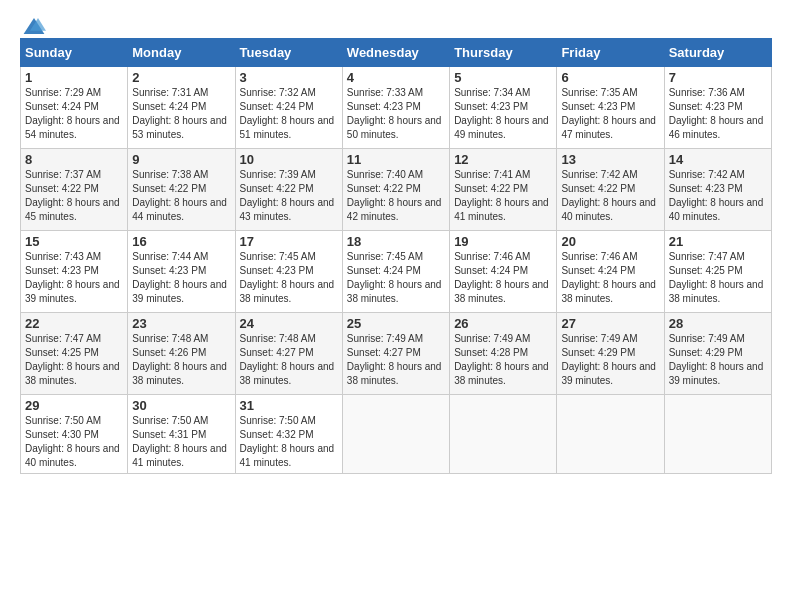 The image size is (792, 612). What do you see at coordinates (181, 78) in the screenshot?
I see `day-number: 2` at bounding box center [181, 78].